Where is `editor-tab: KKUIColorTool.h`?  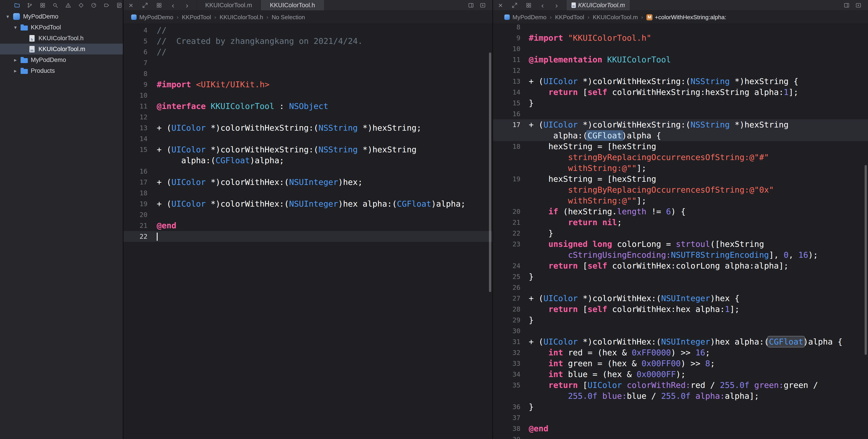
editor-tab: KKUIColorTool.h is located at coordinates (292, 5).